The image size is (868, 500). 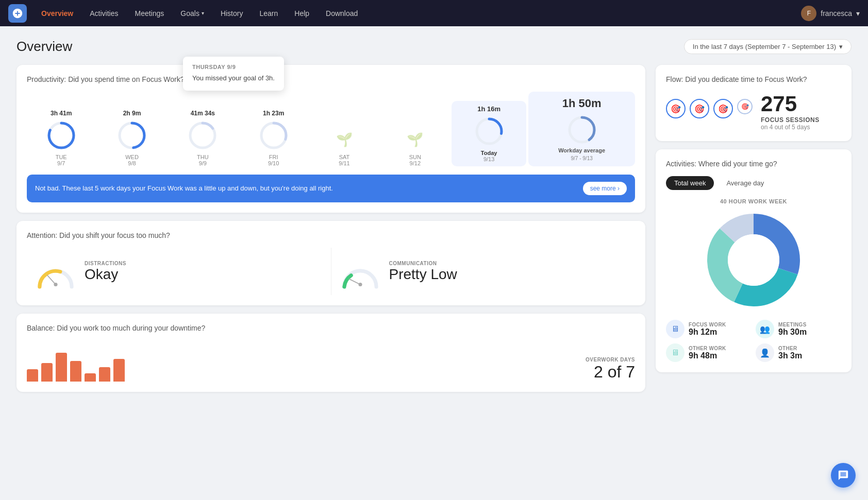 What do you see at coordinates (605, 188) in the screenshot?
I see `see-more-button: see more ›` at bounding box center [605, 188].